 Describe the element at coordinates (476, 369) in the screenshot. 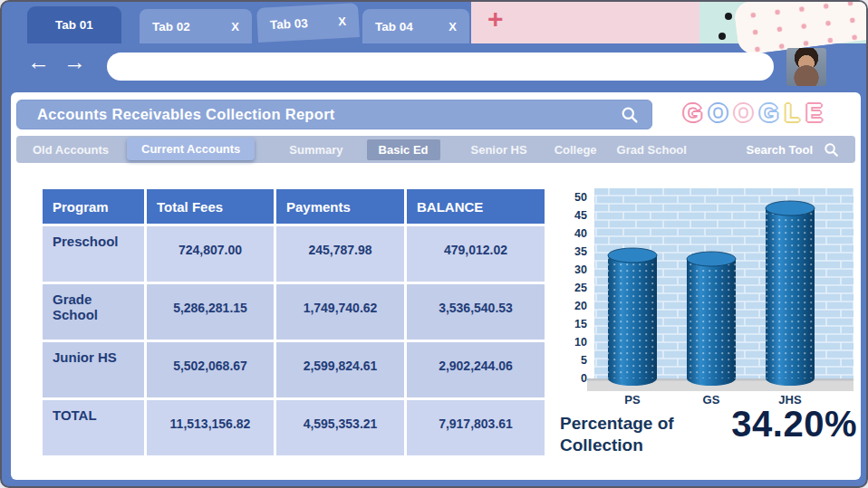

I see `balance-cell: 2,902,244.06` at that location.